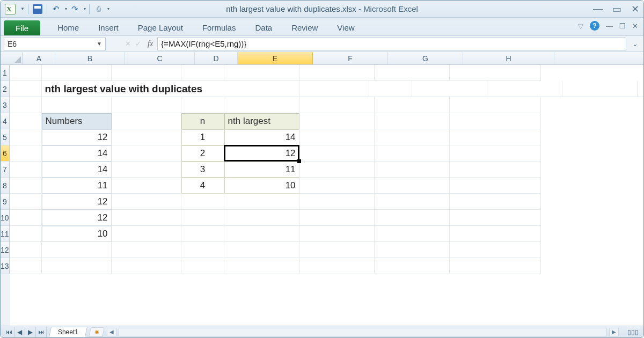 Image resolution: width=644 pixels, height=338 pixels. Describe the element at coordinates (77, 186) in the screenshot. I see `cell-B8: 11` at that location.